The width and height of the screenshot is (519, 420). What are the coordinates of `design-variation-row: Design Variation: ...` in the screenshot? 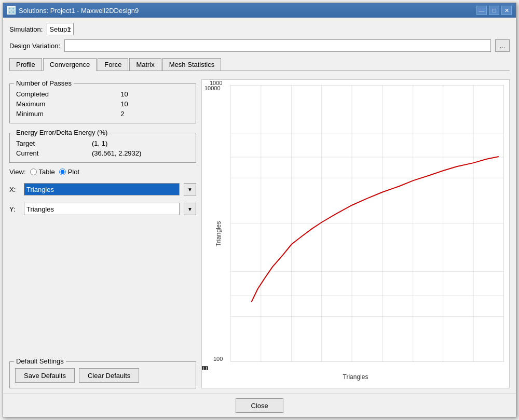 It's located at (260, 46).